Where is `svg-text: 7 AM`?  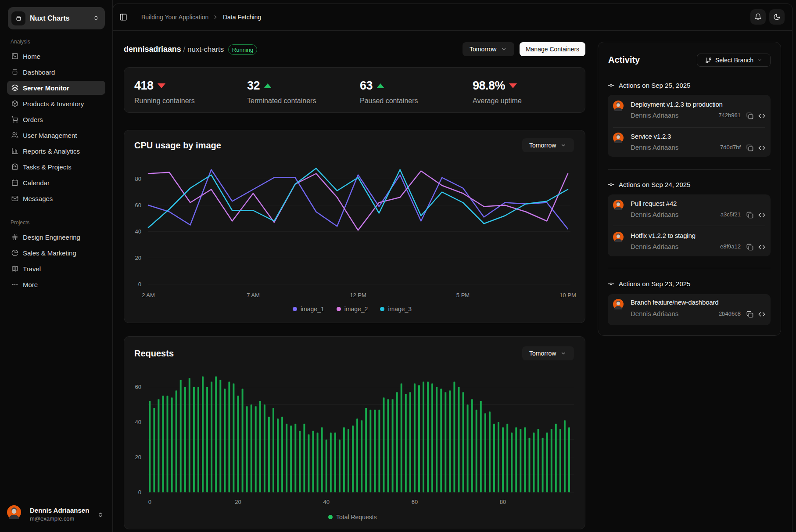 svg-text: 7 AM is located at coordinates (253, 295).